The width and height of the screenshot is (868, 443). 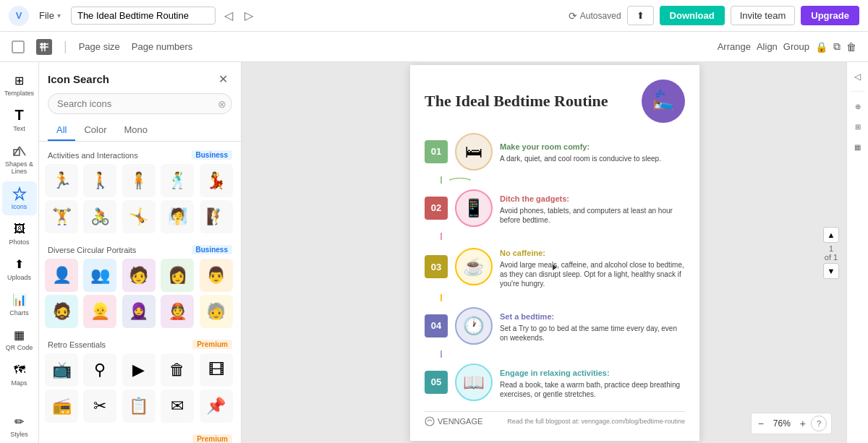 I want to click on list-item: 👨, so click(x=216, y=275).